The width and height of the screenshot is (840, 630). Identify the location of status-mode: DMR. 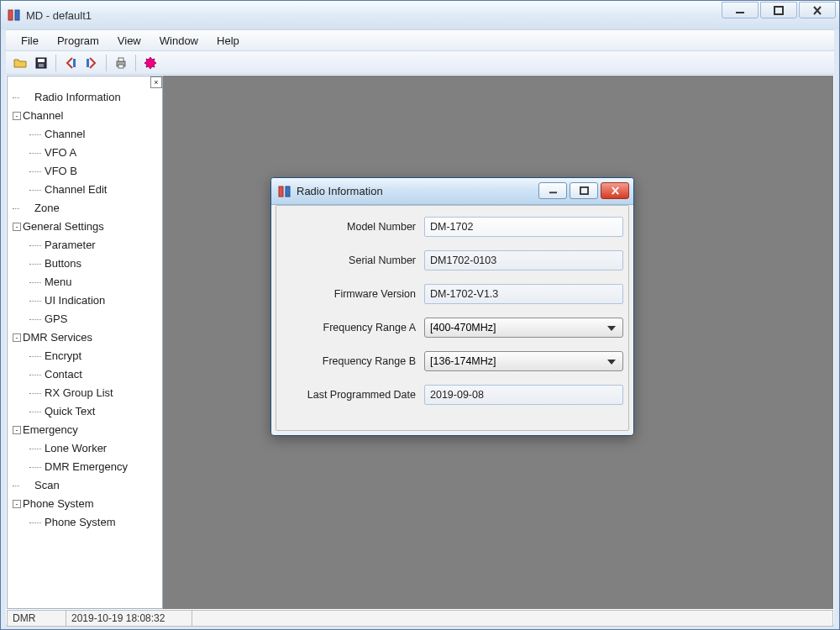
(37, 618).